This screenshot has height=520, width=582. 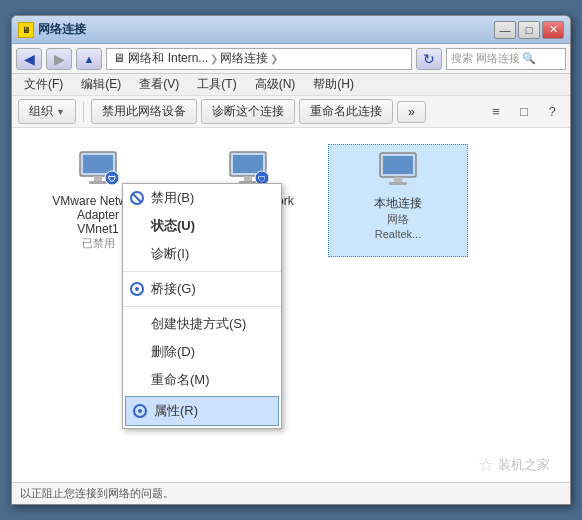 What do you see at coordinates (98, 170) in the screenshot?
I see `vmnet1-icon: 🛡` at bounding box center [98, 170].